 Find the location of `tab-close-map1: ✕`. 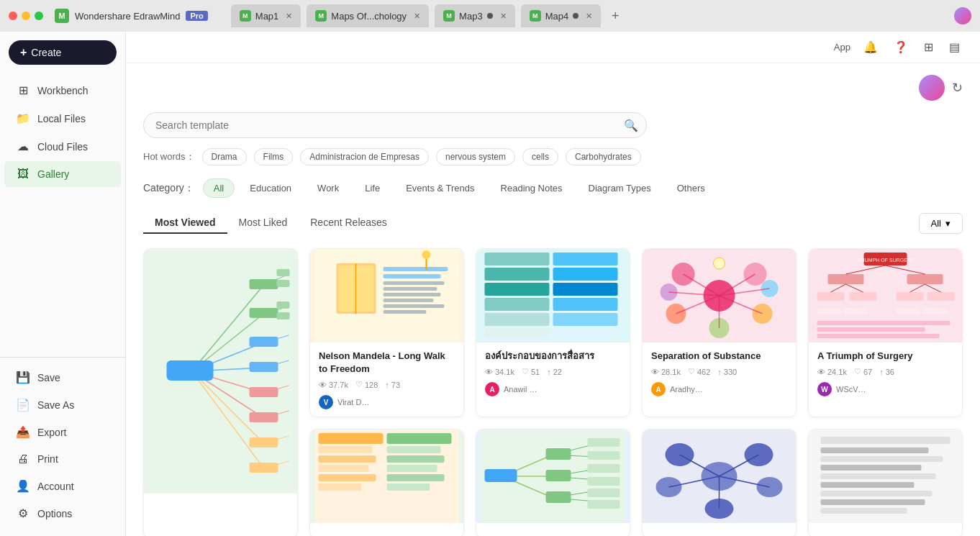

tab-close-map1: ✕ is located at coordinates (289, 16).